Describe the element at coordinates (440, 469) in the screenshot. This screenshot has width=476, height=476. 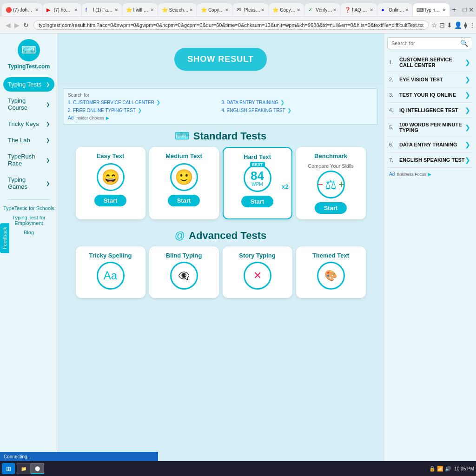
I see `network-icon: 📶` at that location.